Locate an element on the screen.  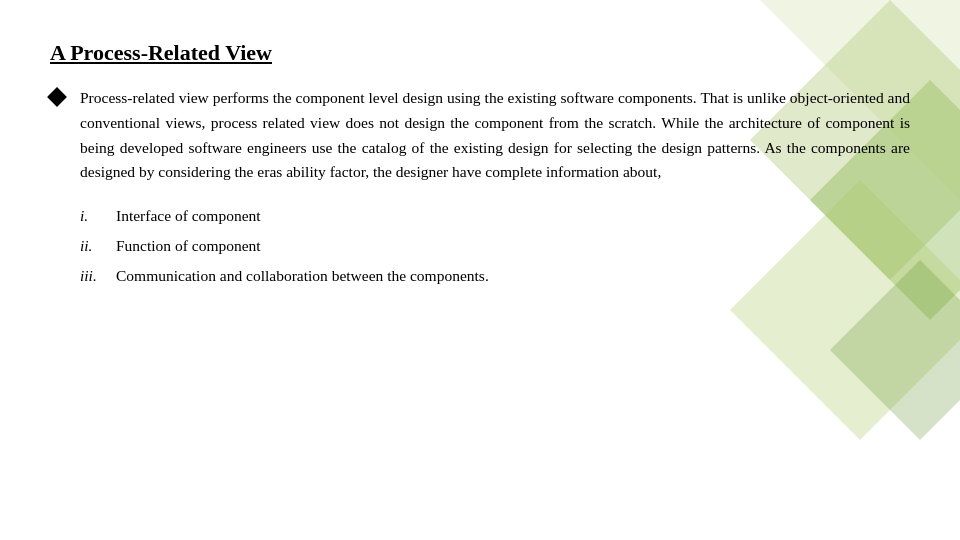
list-section: i.Interface of componentii.Function of c… is located at coordinates (495, 252).